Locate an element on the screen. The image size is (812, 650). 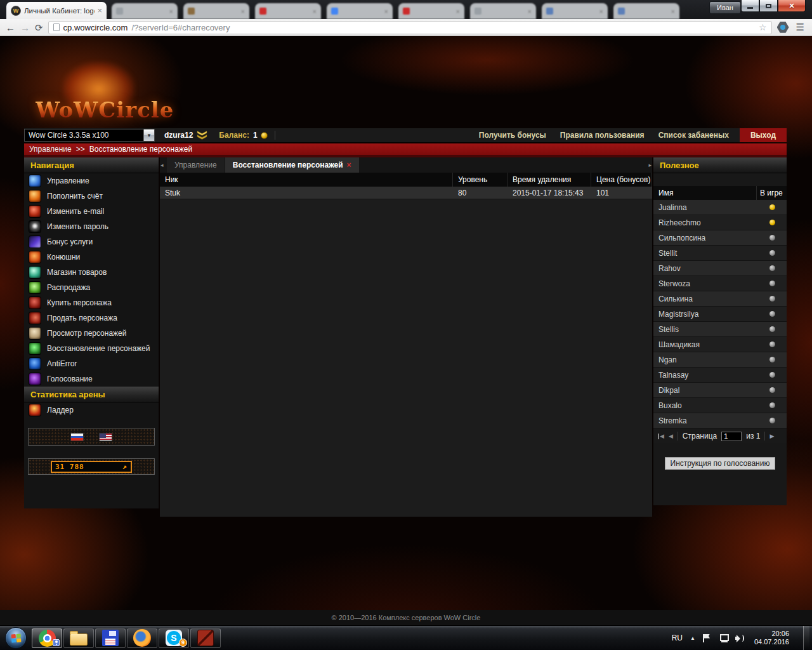
next-page-icon: ▶ is located at coordinates (771, 436).